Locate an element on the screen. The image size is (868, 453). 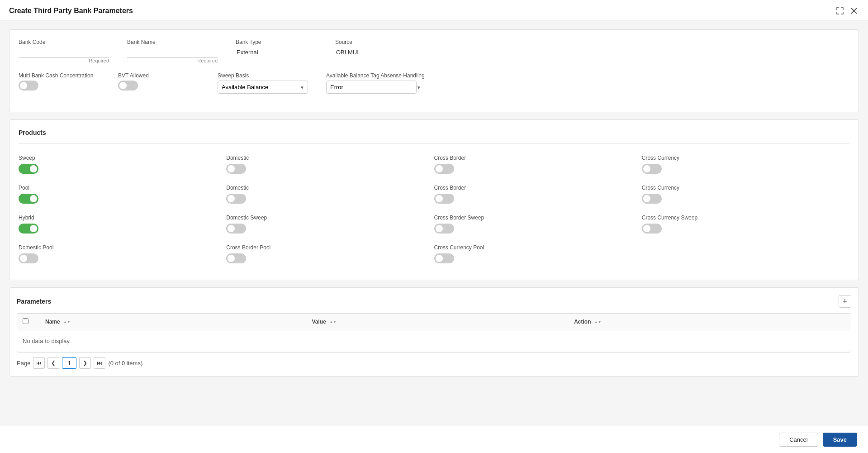
cancel-button: Cancel is located at coordinates (798, 440).